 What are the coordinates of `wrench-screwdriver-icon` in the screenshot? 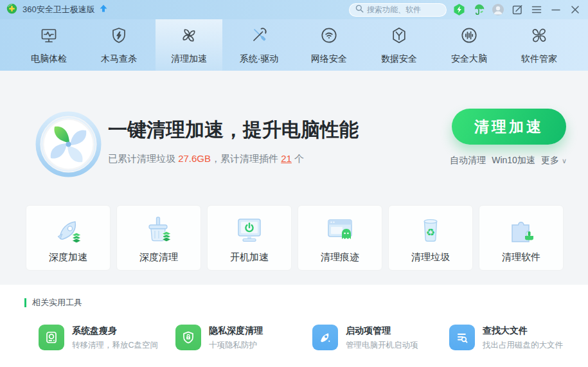 It's located at (259, 37).